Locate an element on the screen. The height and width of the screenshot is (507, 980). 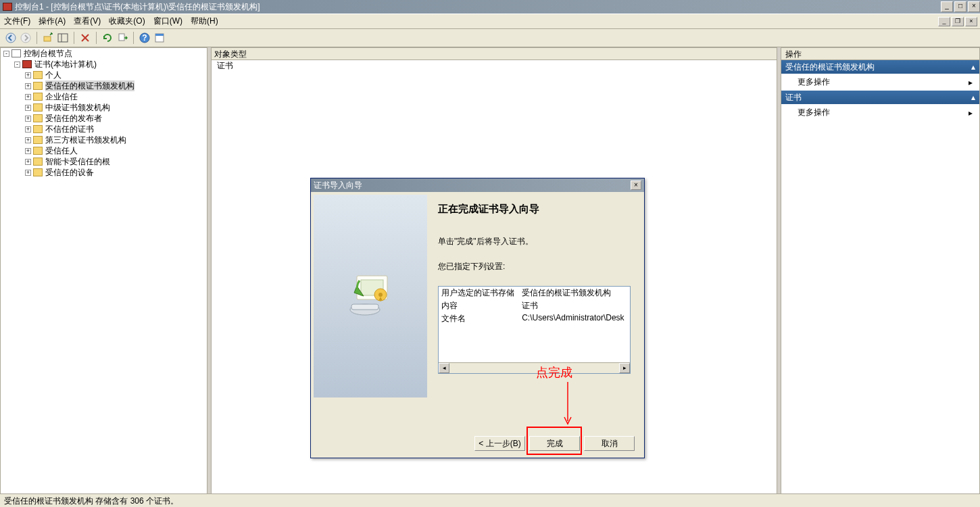
wizard-banner-image is located at coordinates (370, 296).